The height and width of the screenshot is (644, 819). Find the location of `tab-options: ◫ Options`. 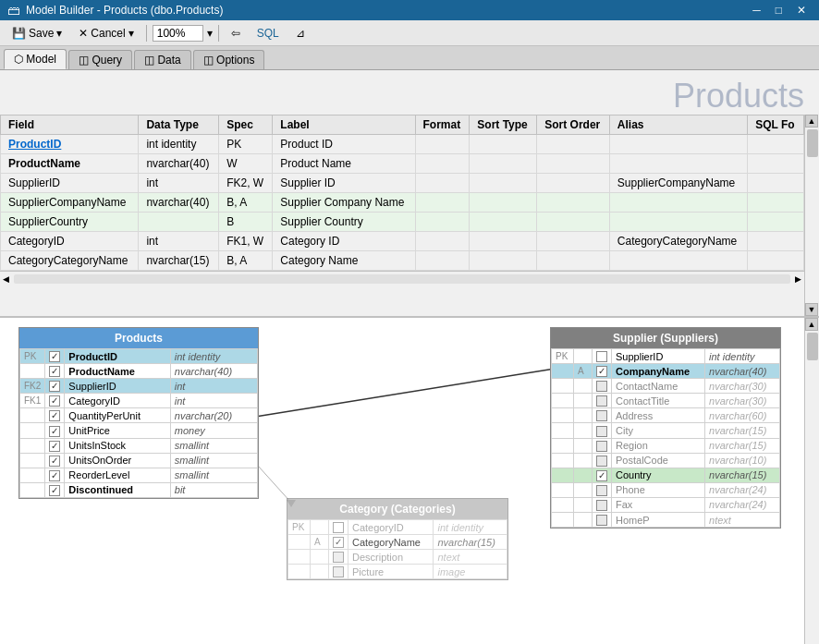

tab-options: ◫ Options is located at coordinates (229, 59).